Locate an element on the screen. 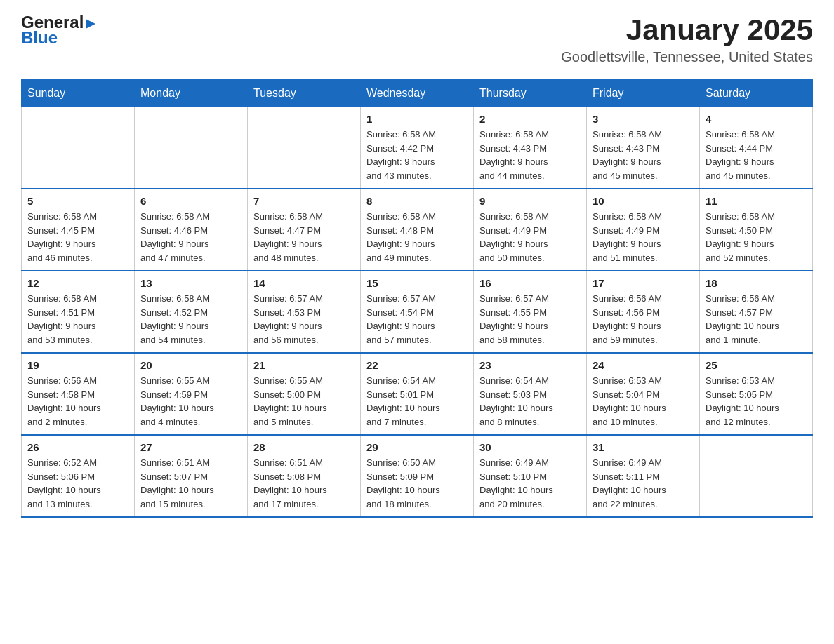  day-info: Sunrise: 6:58 AM Sunset: 4:51 PM Dayligh… is located at coordinates (78, 319).